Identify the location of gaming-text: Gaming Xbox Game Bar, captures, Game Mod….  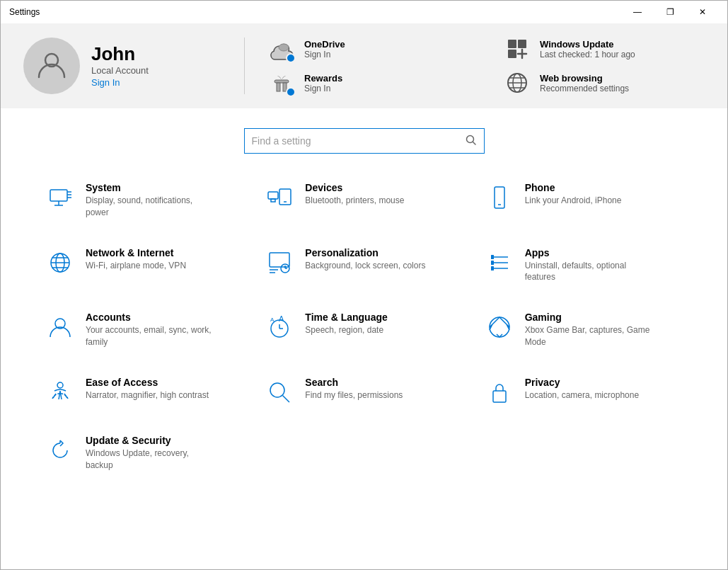
(589, 330).